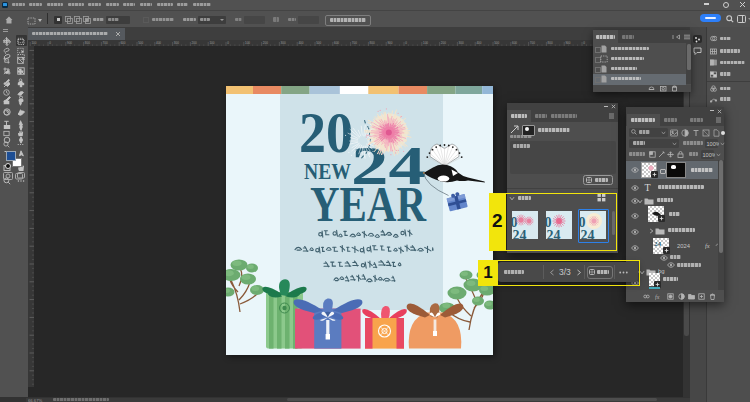 The height and width of the screenshot is (402, 750). What do you see at coordinates (658, 244) in the screenshot?
I see `svg-text: 24` at bounding box center [658, 244].